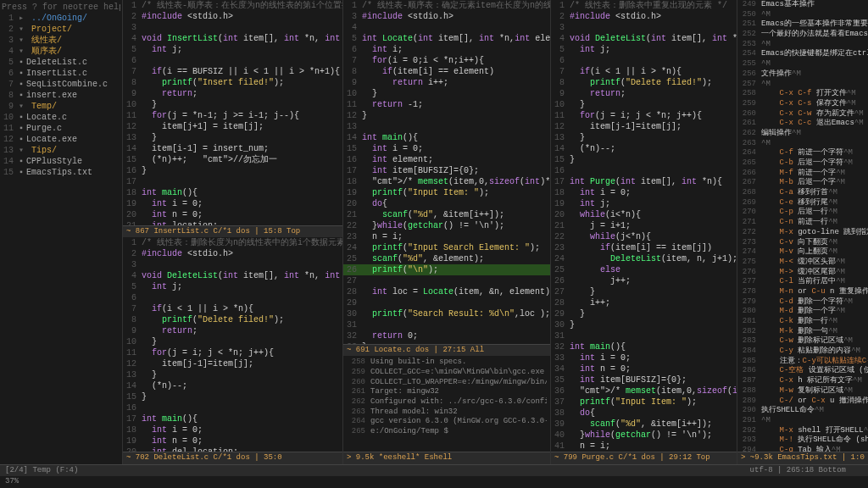 The height and width of the screenshot is (488, 868). I want to click on code-line: 8 if(item[i] == element), so click(447, 71).